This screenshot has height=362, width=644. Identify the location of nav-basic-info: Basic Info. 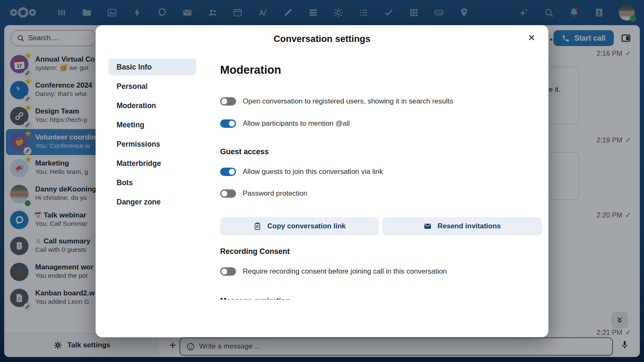
(152, 67).